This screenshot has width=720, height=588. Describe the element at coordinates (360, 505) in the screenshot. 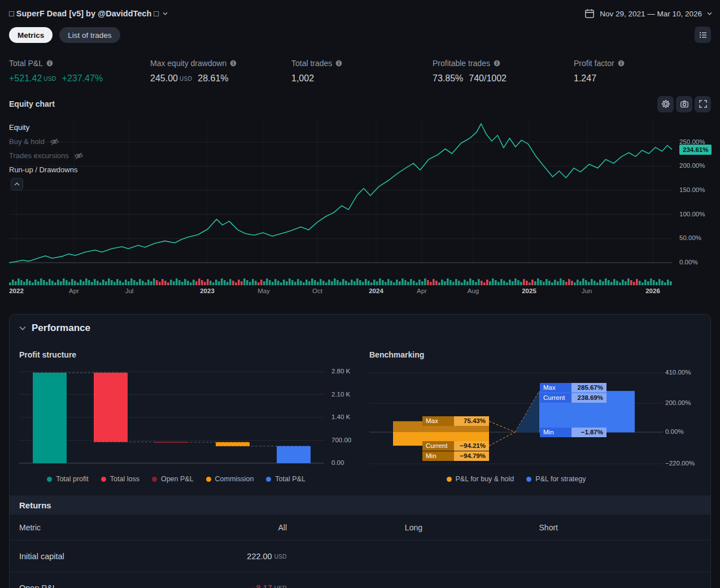

I see `returns-section-header: Returns` at that location.